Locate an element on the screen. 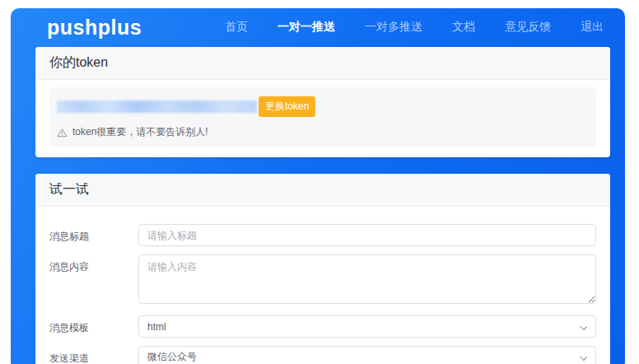 The width and height of the screenshot is (639, 364). form-row-title: 消息标题 is located at coordinates (323, 236).